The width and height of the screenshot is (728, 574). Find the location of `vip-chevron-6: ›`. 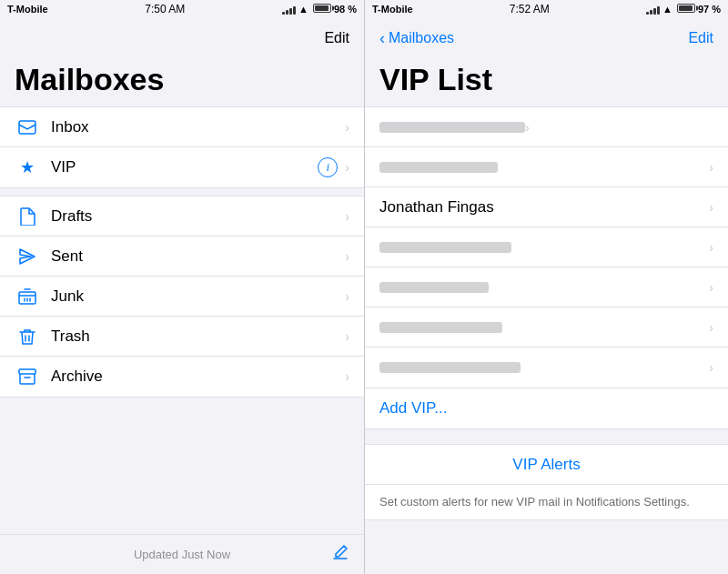

vip-chevron-6: › is located at coordinates (712, 327).